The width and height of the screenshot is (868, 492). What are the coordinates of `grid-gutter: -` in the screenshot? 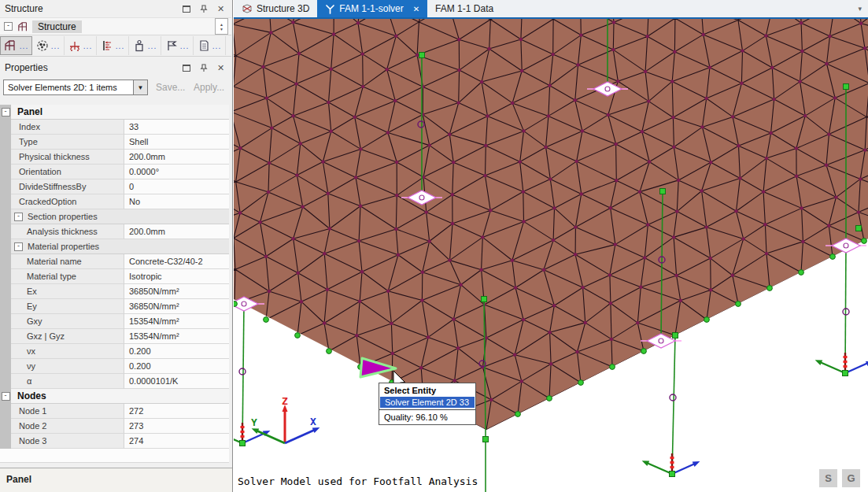 It's located at (6, 112).